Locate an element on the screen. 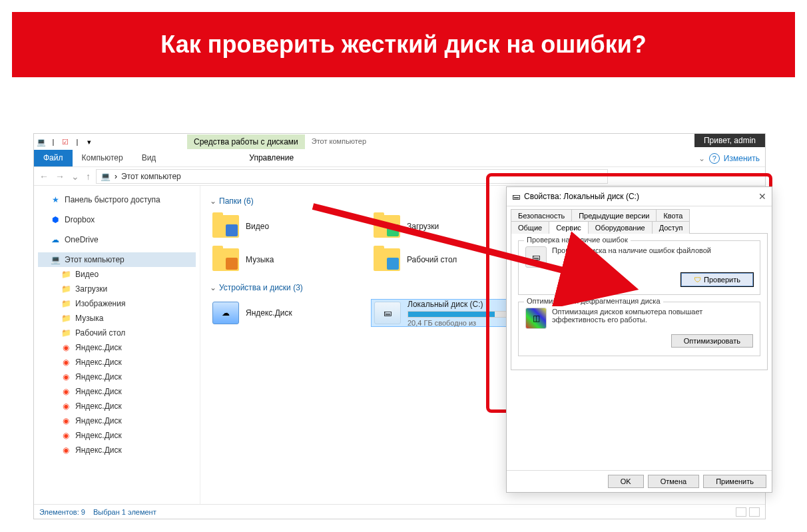  window-title: Этот компьютер is located at coordinates (339, 142).